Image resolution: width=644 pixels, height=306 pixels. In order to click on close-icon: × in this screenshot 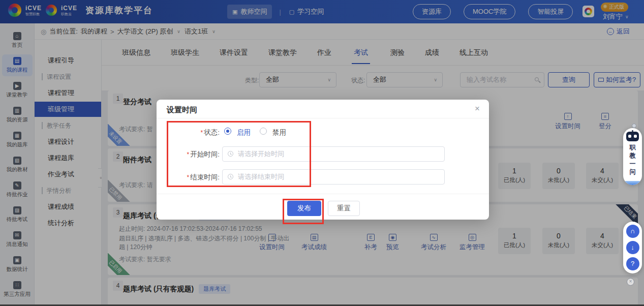, I will do `click(477, 109)`.